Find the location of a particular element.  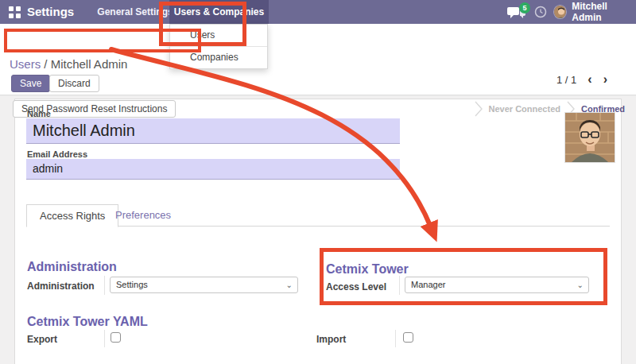

access-level-select: Manager ⌄ is located at coordinates (497, 285).